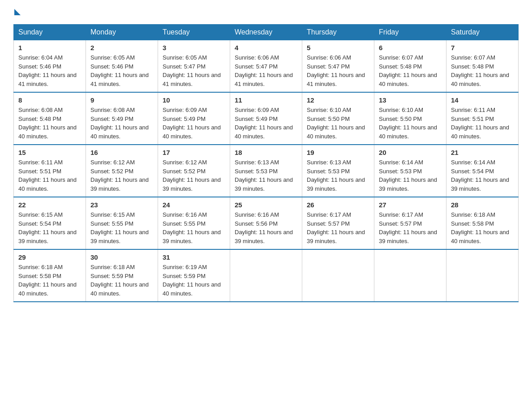 The height and width of the screenshot is (411, 532). I want to click on calendar-week-row: 8 Sunrise: 6:08 AMSunset: 5:48 PMDayligh…, so click(266, 118).